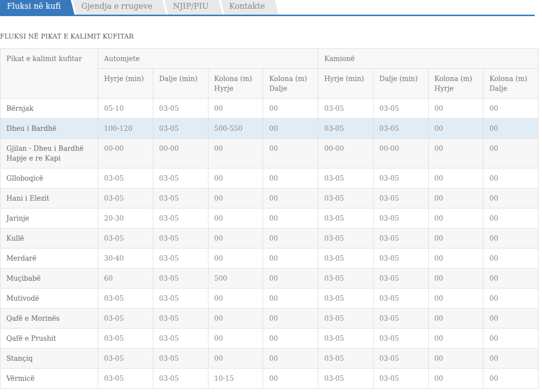 The width and height of the screenshot is (542, 392). What do you see at coordinates (193, 7) in the screenshot?
I see `tab-njip-piu: NJIP/PIU` at bounding box center [193, 7].